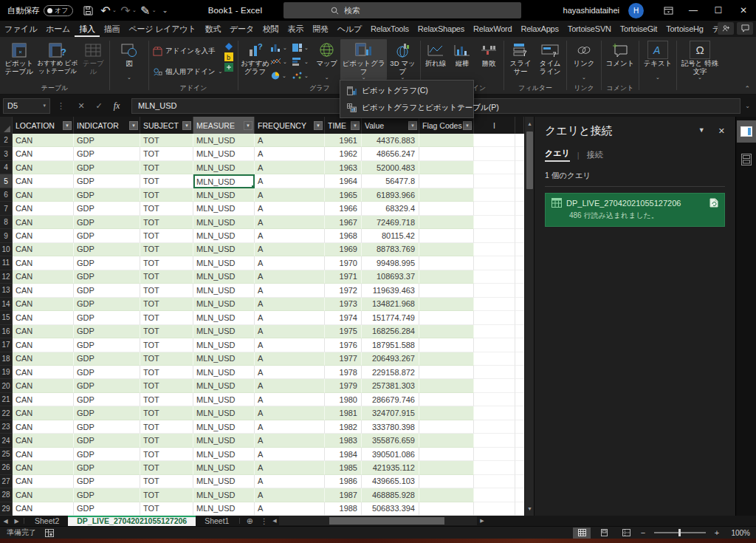 The image size is (756, 543). I want to click on cell: 1972, so click(343, 290).